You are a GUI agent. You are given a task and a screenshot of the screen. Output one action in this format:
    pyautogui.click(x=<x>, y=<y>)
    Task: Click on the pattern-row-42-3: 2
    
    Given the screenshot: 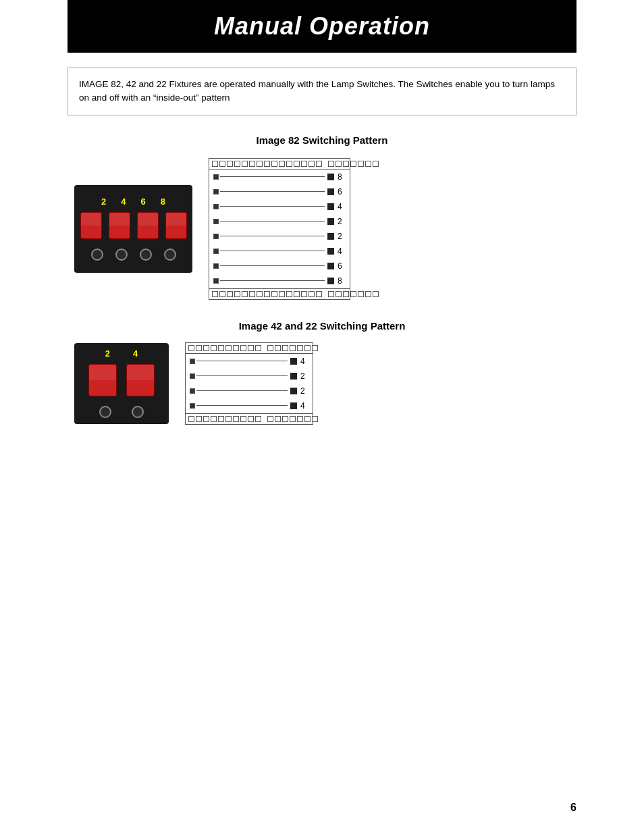 What is the action you would take?
    pyautogui.click(x=249, y=391)
    